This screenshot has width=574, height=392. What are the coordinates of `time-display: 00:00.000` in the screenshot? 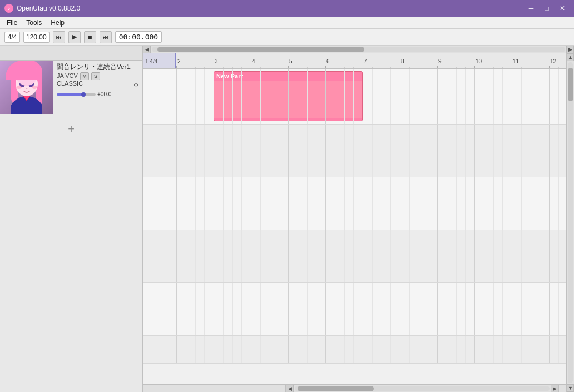 It's located at (138, 37).